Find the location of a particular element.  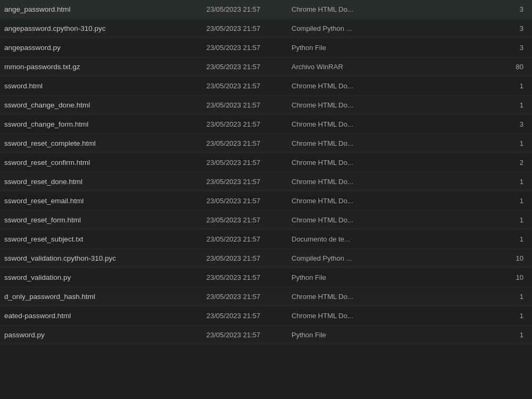

table-row: ssword_reset_subject.txt23/05/2023 21:57… is located at coordinates (266, 239).